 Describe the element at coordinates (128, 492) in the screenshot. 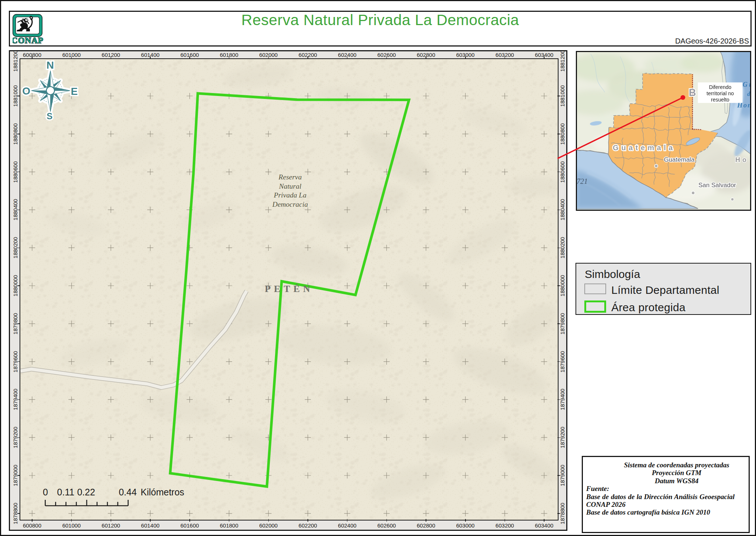

I see `svg-text: 0.44` at that location.